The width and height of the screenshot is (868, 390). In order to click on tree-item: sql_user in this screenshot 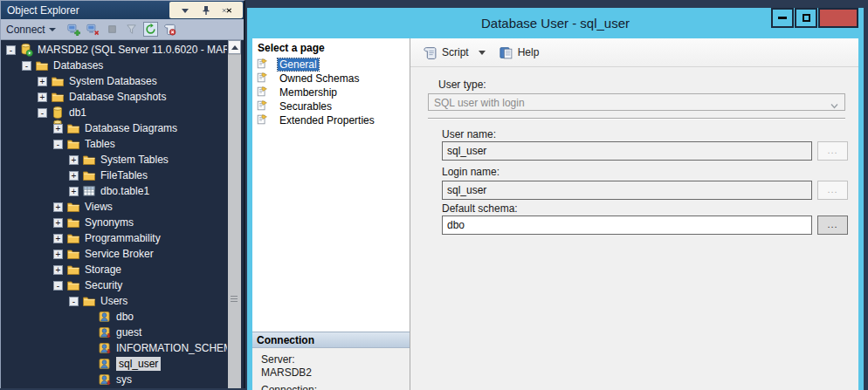, I will do `click(114, 364)`.